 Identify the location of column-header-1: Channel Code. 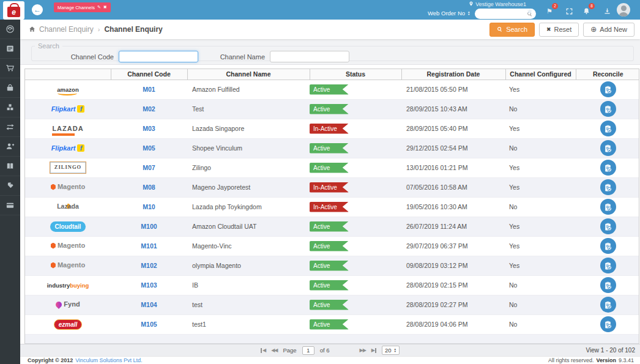
(149, 75).